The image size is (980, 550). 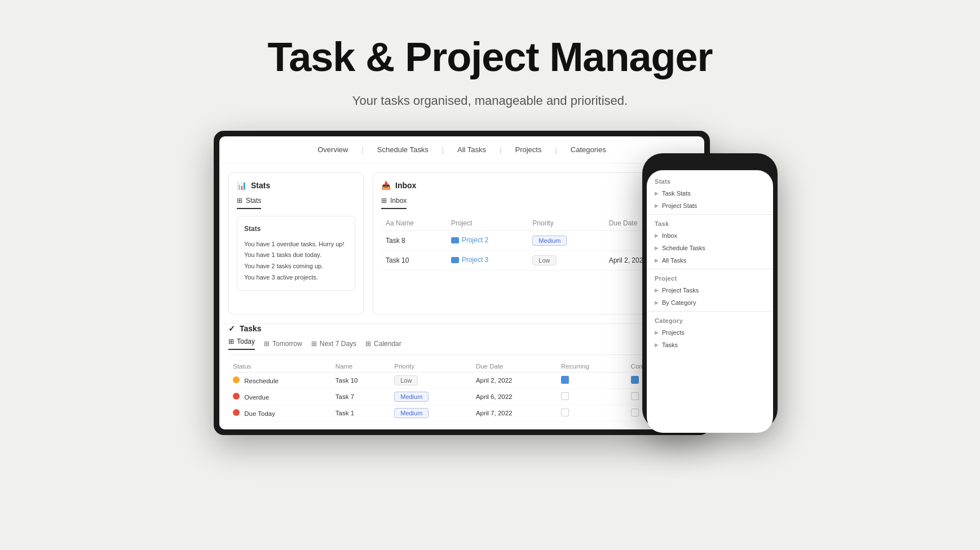 I want to click on phone-item-label: Projects, so click(x=673, y=332).